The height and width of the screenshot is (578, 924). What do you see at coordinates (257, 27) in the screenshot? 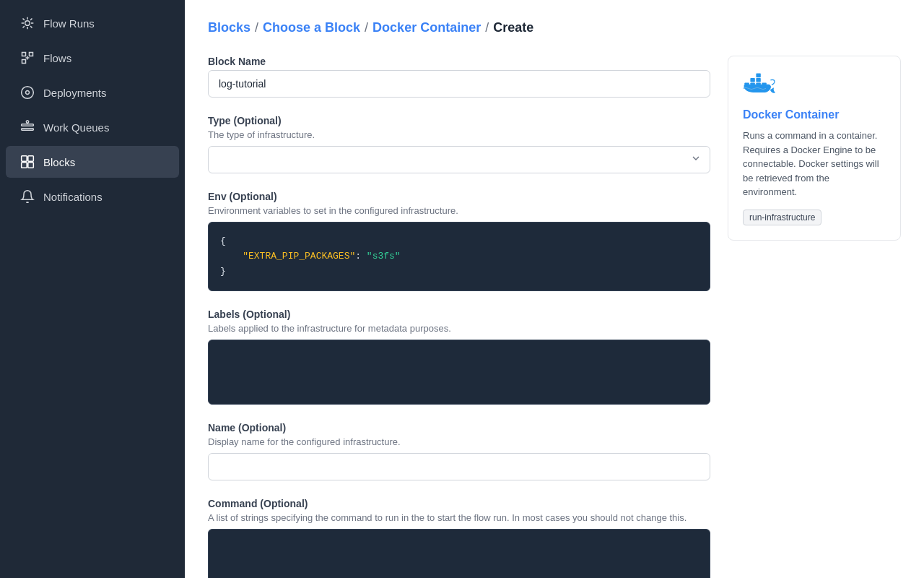
I see `breadcrumb-sep-1: /` at bounding box center [257, 27].